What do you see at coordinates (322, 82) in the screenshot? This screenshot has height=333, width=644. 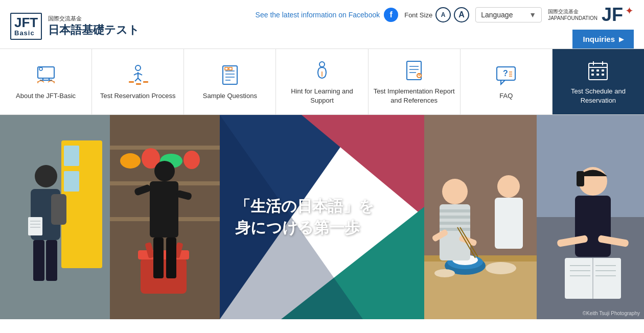 I see `nav-item-hint: Hint for Learning and Support` at bounding box center [322, 82].